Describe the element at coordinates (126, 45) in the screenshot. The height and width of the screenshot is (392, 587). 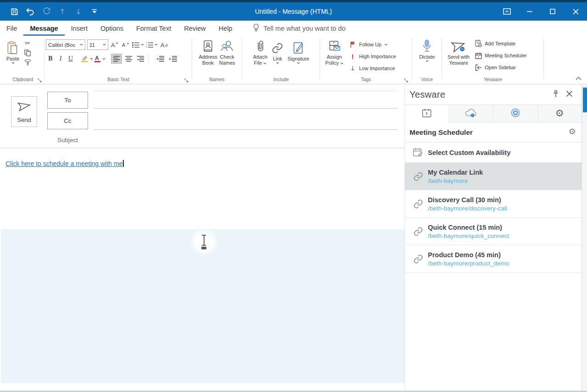
I see `shrink-font-button: A` at that location.